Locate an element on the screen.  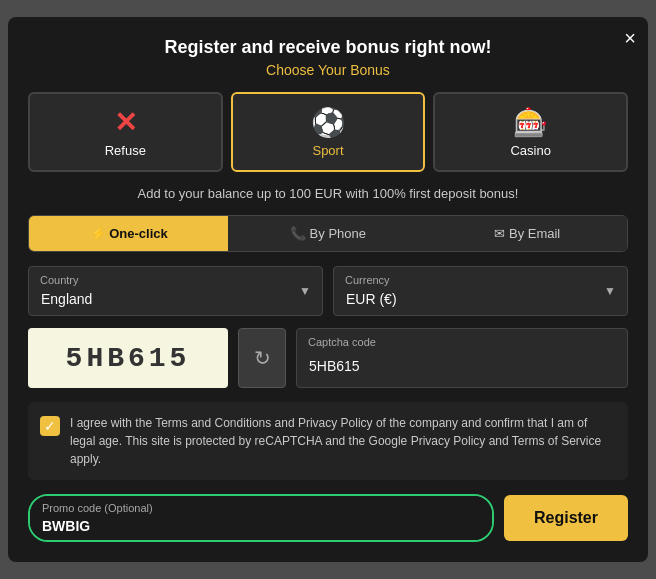
captcha-input-group: Captcha code is located at coordinates (462, 358).